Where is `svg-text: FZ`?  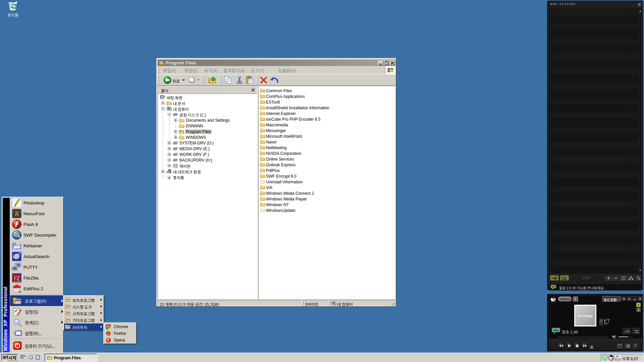
svg-text: FZ is located at coordinates (17, 278).